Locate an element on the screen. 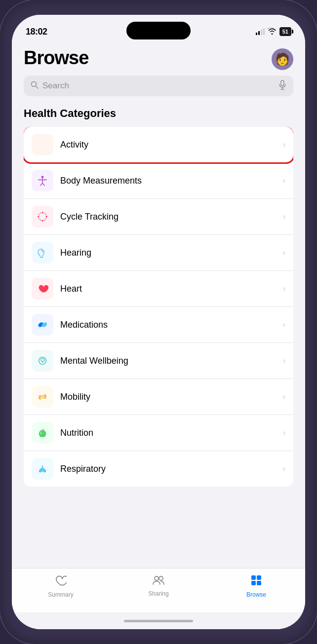 Image resolution: width=317 pixels, height=644 pixels. tab-sharing: Sharing is located at coordinates (158, 586).